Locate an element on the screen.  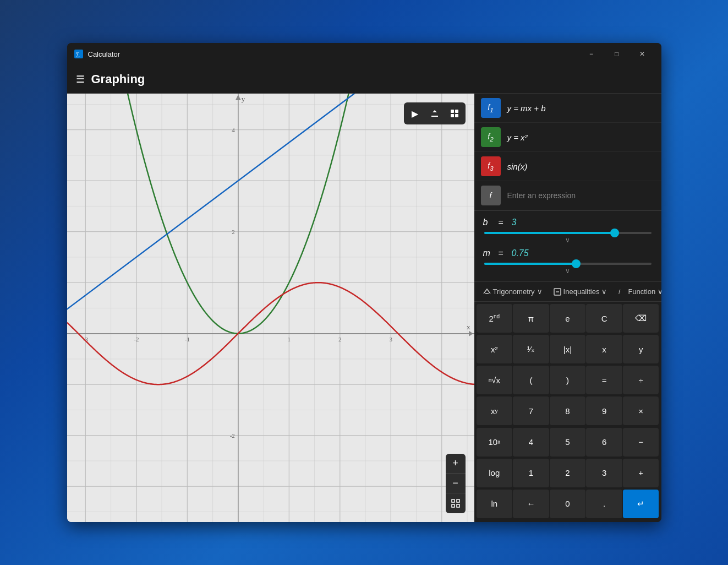
slider-b-container is located at coordinates (568, 233).